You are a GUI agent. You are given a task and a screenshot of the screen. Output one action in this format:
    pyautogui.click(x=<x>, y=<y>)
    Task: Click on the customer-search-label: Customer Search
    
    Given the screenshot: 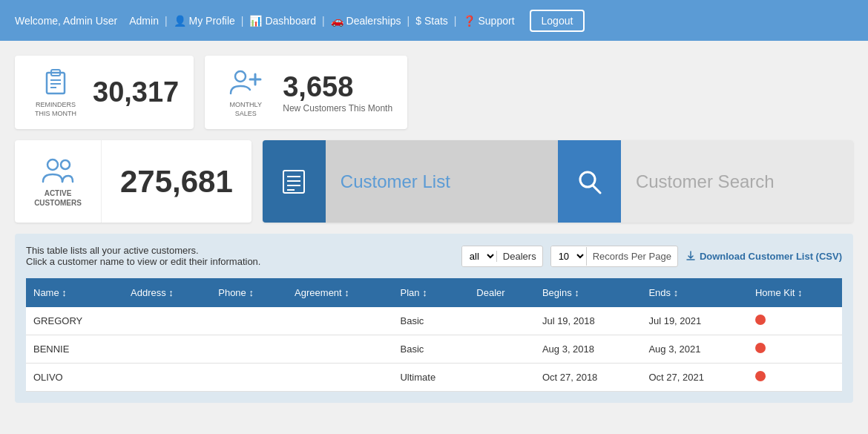 What is the action you would take?
    pyautogui.click(x=737, y=181)
    